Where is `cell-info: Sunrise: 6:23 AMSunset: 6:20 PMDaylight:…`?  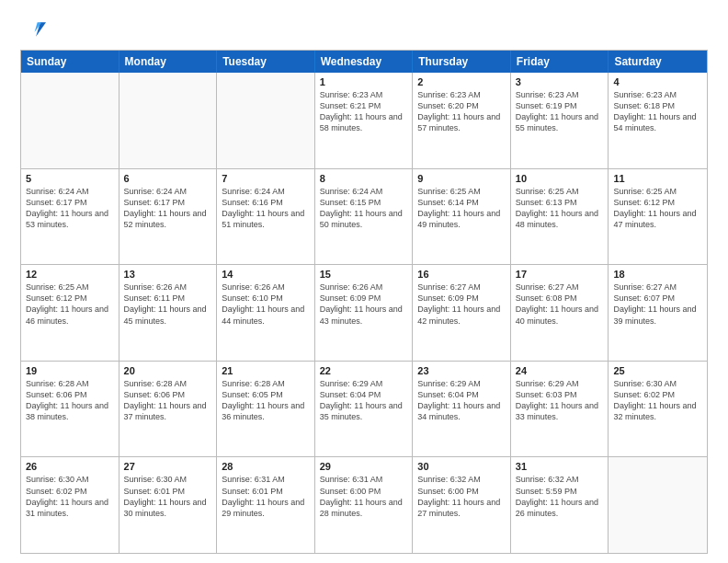
cell-info: Sunrise: 6:23 AMSunset: 6:20 PMDaylight:… is located at coordinates (461, 112).